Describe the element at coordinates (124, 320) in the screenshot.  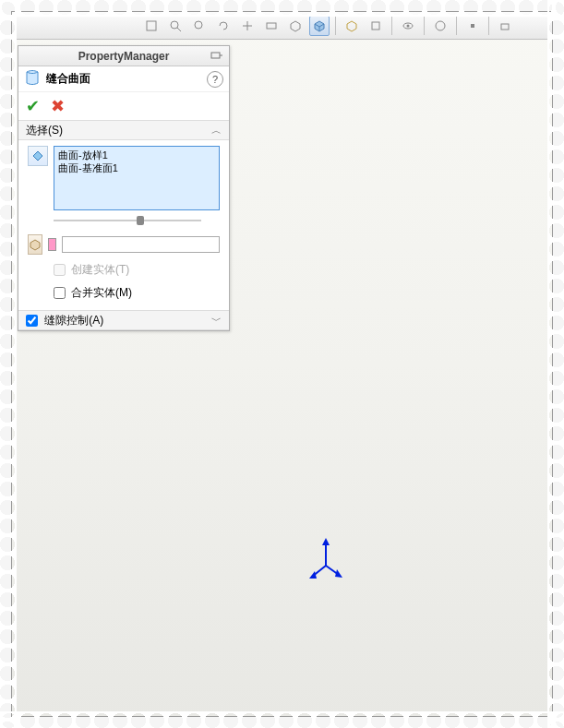
I see `gap-control-section-header: 缝隙控制(A) ﹀` at that location.